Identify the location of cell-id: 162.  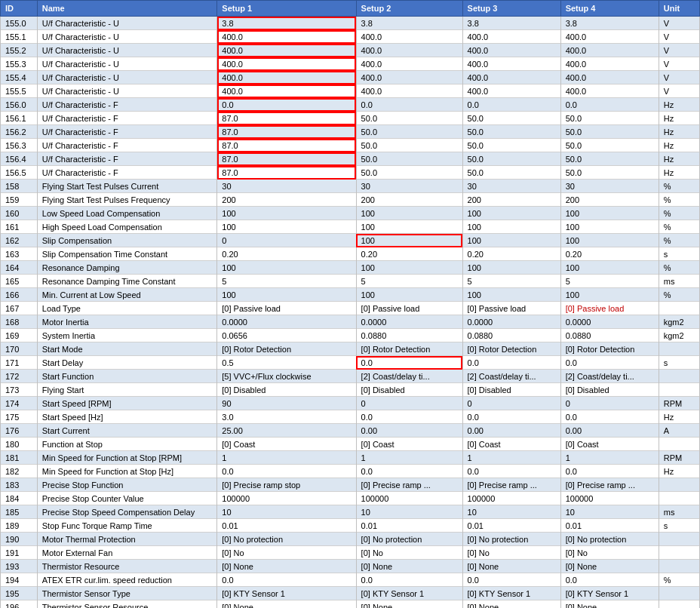
(20, 241).